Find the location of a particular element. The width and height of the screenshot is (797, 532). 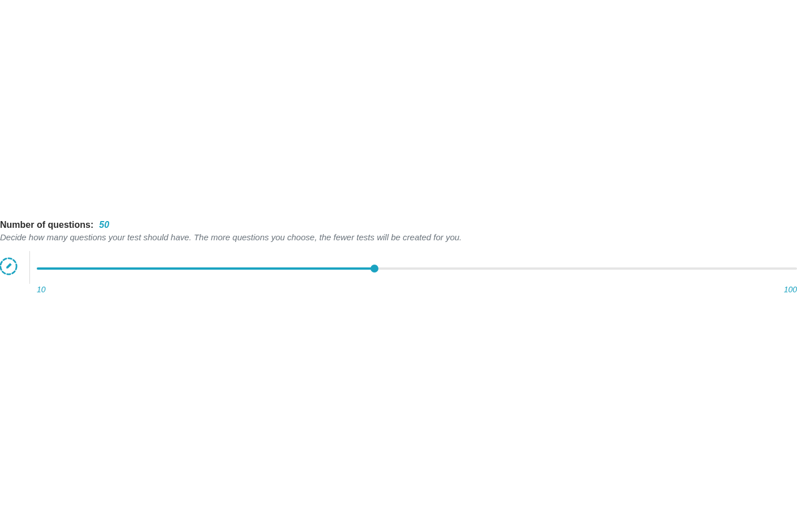

slider-container: 10 100 is located at coordinates (417, 276).